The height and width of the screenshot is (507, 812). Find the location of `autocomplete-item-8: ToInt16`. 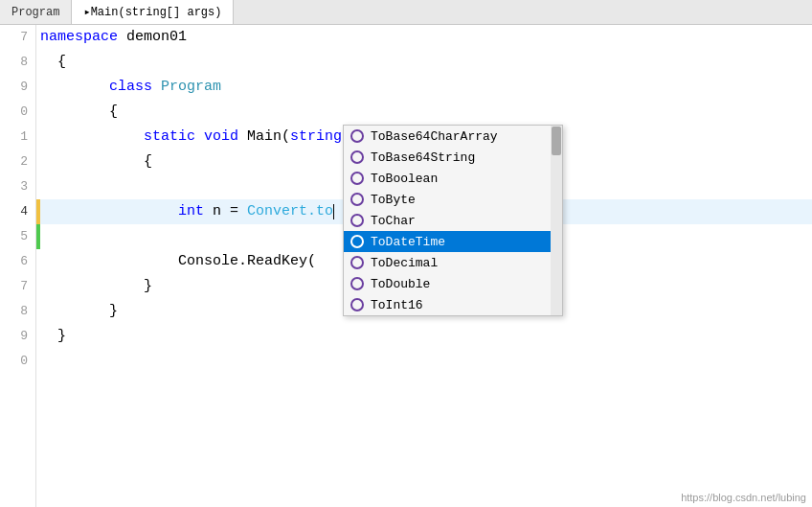

autocomplete-item-8: ToInt16 is located at coordinates (447, 305).